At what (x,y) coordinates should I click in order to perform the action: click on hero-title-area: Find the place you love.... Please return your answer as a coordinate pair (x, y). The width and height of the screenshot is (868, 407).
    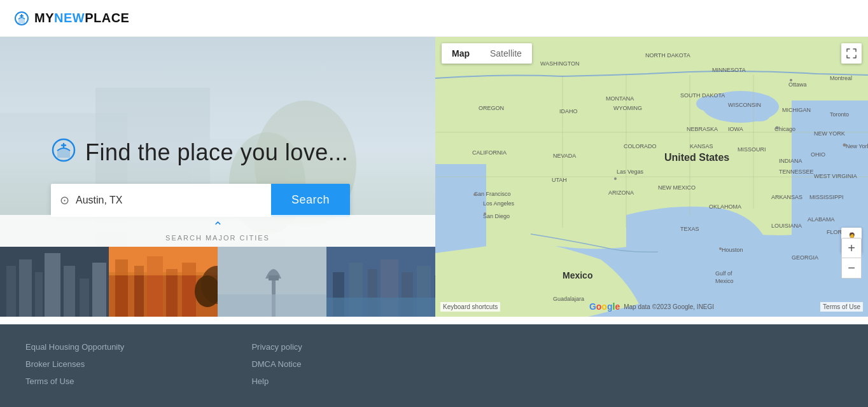
    Looking at the image, I should click on (200, 153).